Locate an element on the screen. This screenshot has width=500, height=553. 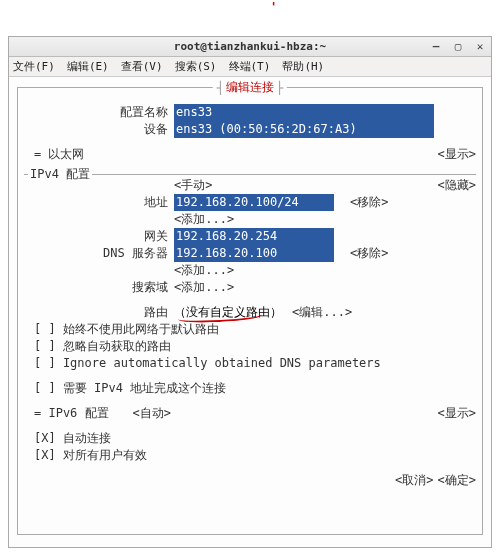
menu-view: 查看(V) is located at coordinates (142, 66).